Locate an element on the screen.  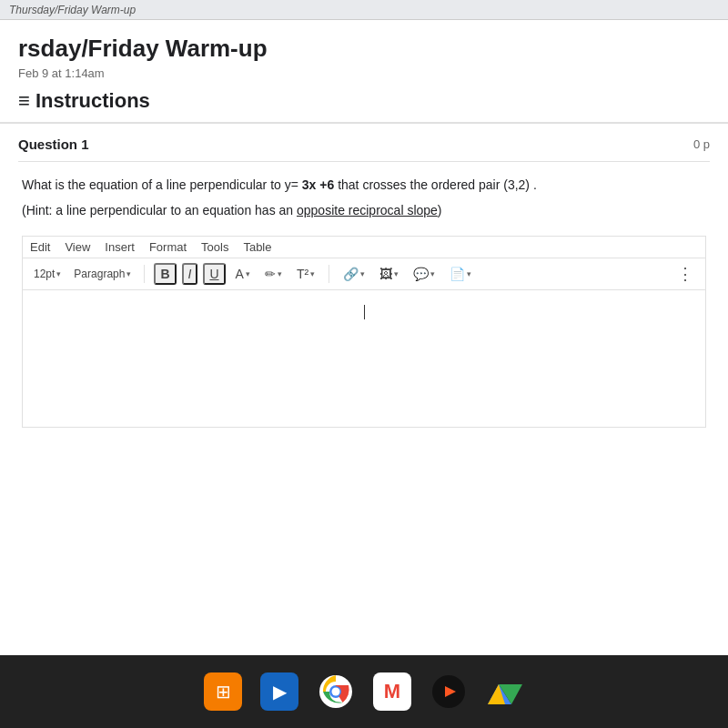
question-title: Question 1 is located at coordinates (54, 144).